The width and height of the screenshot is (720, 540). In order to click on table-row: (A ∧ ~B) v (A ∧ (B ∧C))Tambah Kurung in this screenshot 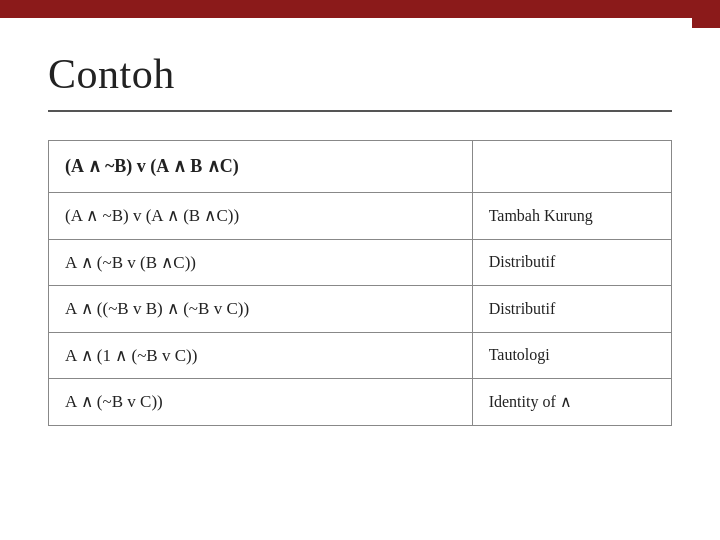, I will do `click(360, 216)`.